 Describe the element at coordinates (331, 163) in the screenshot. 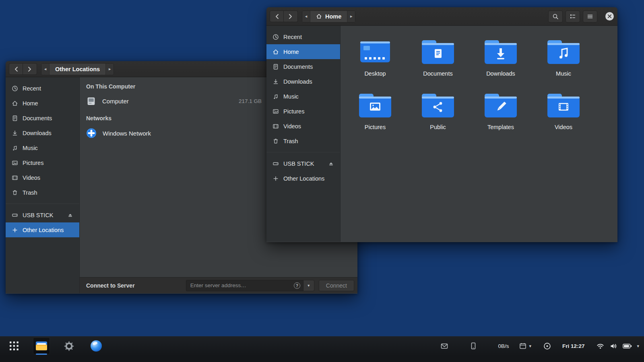

I see `eject-icon` at that location.